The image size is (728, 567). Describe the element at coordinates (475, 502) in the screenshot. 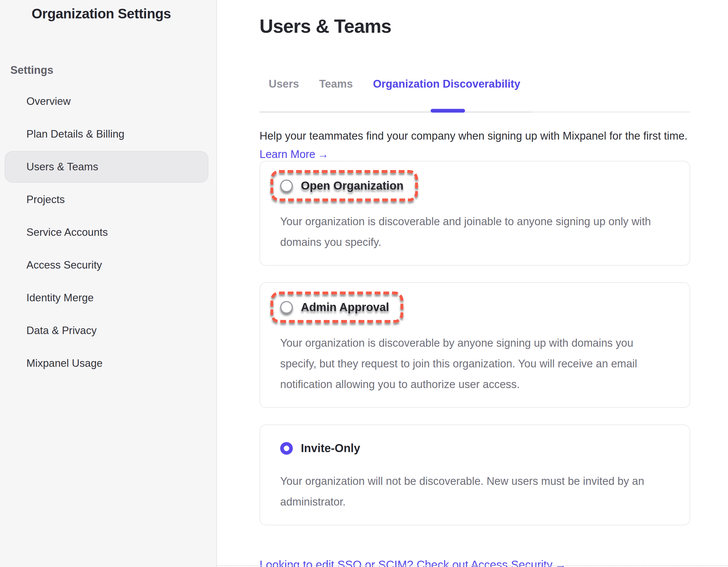

I see `description-line: administrator.` at that location.